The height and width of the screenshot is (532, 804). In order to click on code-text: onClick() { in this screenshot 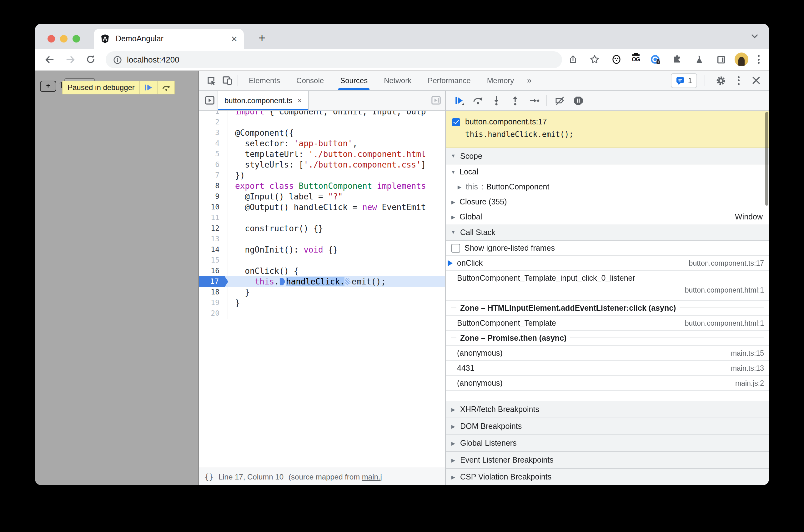, I will do `click(337, 271)`.